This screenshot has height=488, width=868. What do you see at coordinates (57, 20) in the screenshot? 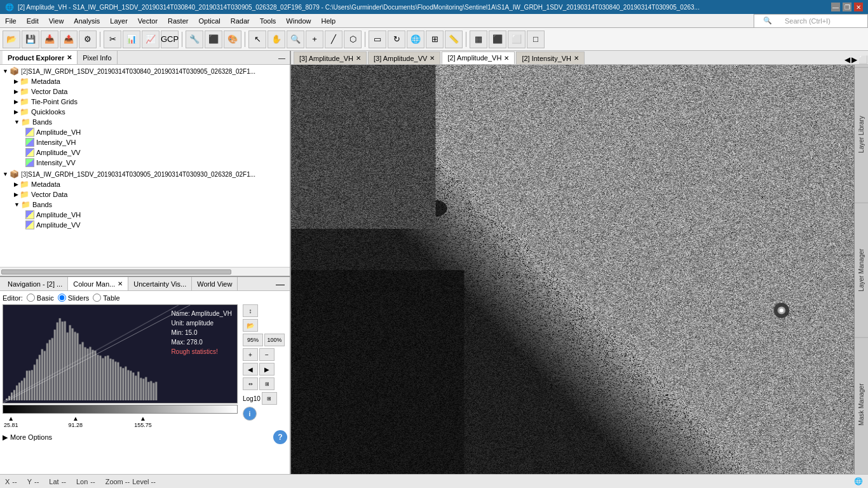
I see `menu-view: View` at bounding box center [57, 20].